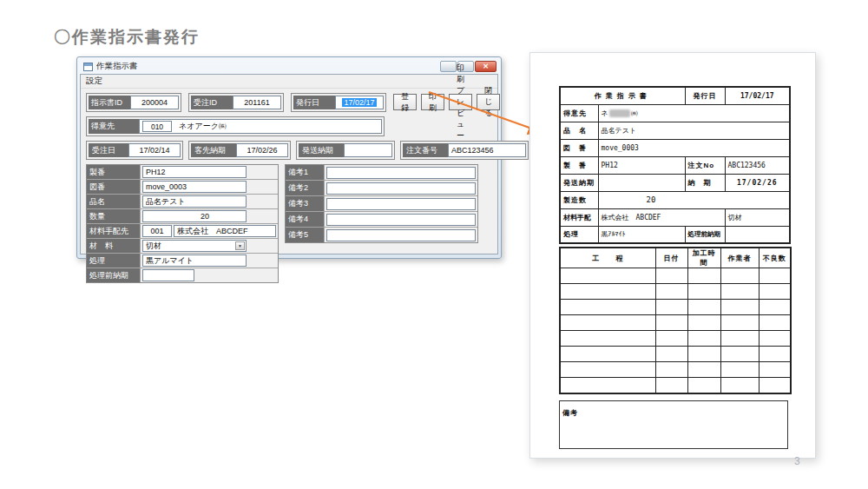 The height and width of the screenshot is (489, 868). What do you see at coordinates (675, 165) in the screenshot?
I see `document-header-table: 作業指示書 発行日 17/02/17 得意先 ネ㈱ 品 名 品名テスト 図 番 …` at bounding box center [675, 165].